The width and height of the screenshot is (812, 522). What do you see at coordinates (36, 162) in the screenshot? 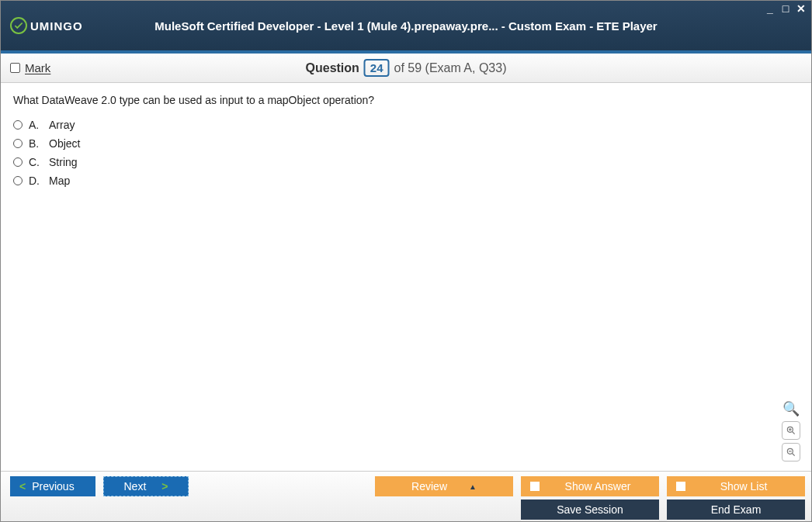
I see `option-letter: C.` at bounding box center [36, 162].